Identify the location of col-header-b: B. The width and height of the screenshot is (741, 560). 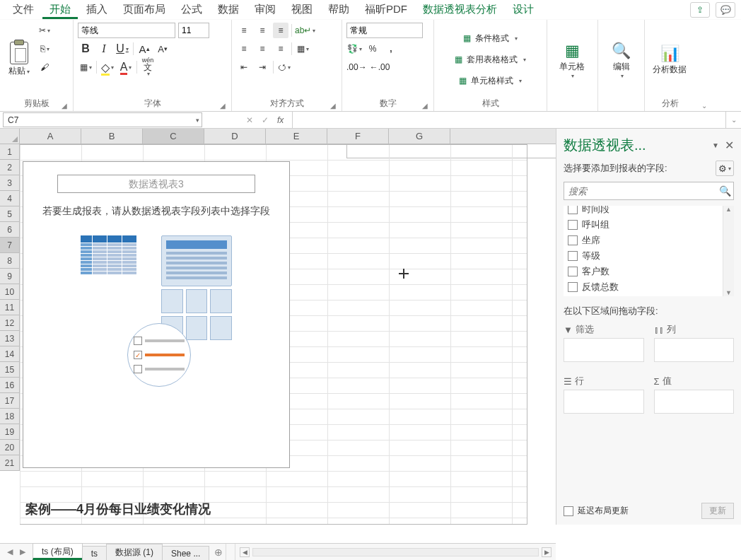
(112, 136).